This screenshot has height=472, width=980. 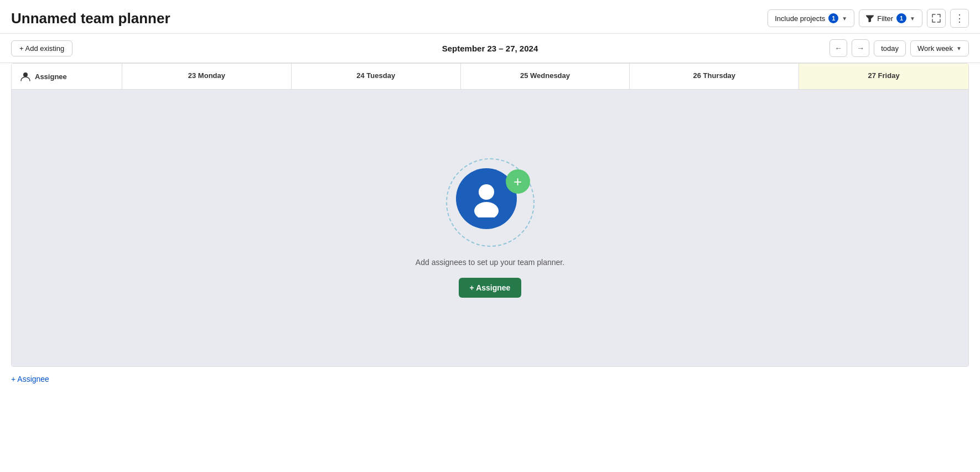 I want to click on top-bar-controls: Include projects 1 ▼ Filter 1 ▼ ⋮, so click(x=868, y=18).